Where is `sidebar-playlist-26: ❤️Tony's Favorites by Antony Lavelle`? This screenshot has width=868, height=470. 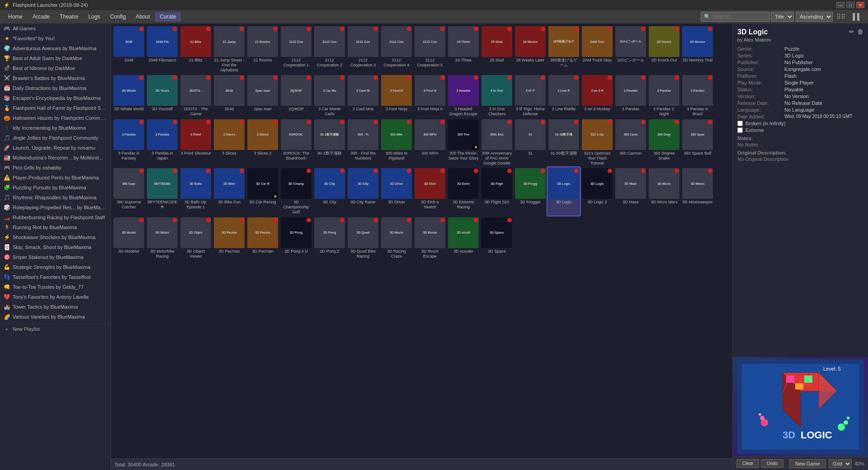
sidebar-playlist-26: ❤️Tony's Favorites by Antony Lavelle is located at coordinates (55, 297).